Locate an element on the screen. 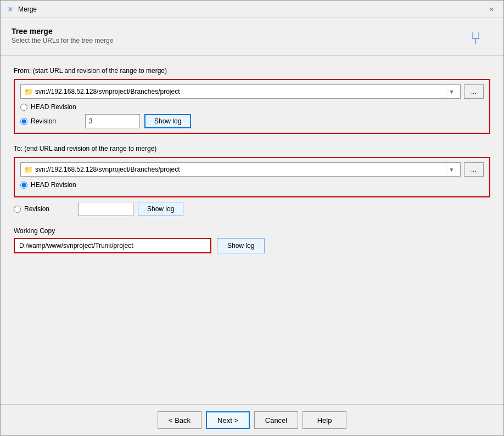  to-revision-row: Revision Show log is located at coordinates (252, 209).